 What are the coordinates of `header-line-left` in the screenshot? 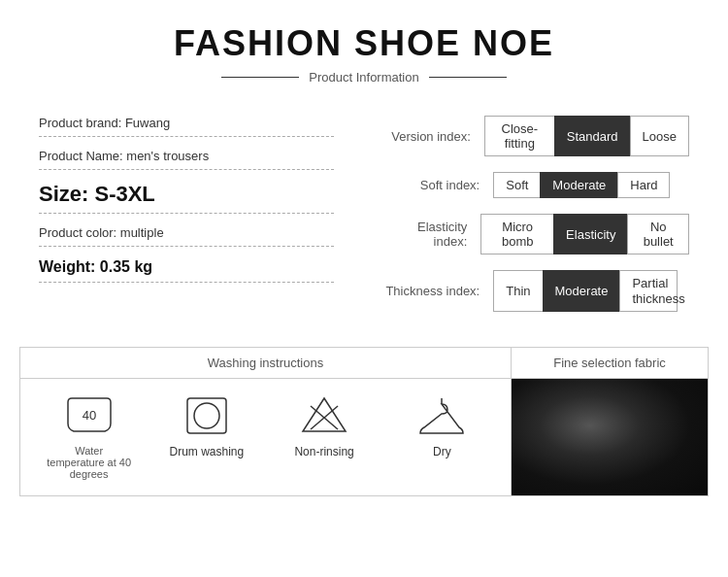 It's located at (260, 78).